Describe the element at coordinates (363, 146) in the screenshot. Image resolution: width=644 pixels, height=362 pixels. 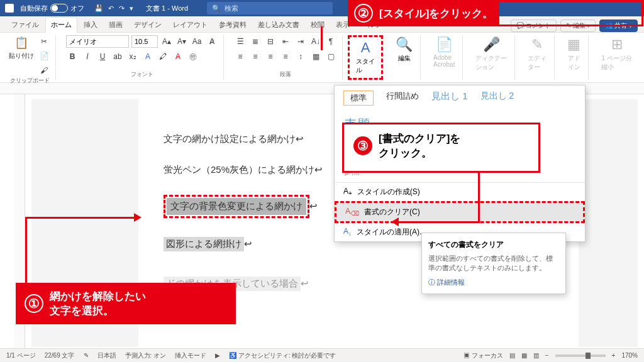
I see `callout-num-3: ③` at that location.